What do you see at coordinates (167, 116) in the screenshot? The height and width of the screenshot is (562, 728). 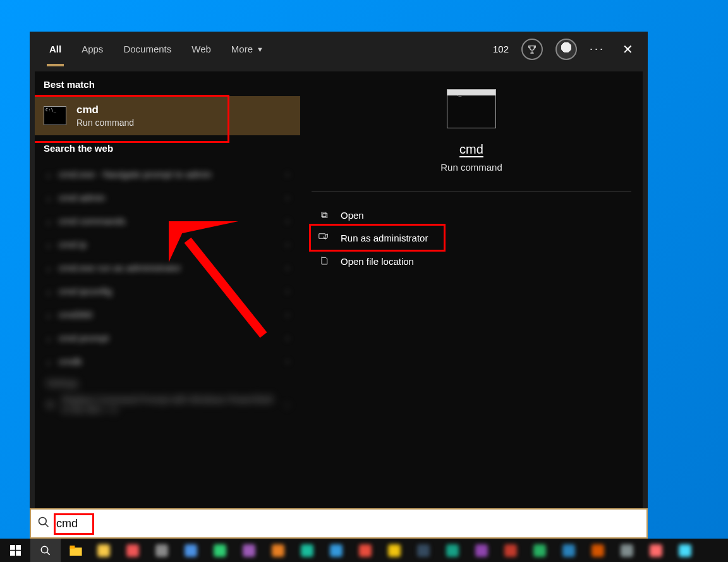 I see `best-match-result: cmd Run command` at bounding box center [167, 116].